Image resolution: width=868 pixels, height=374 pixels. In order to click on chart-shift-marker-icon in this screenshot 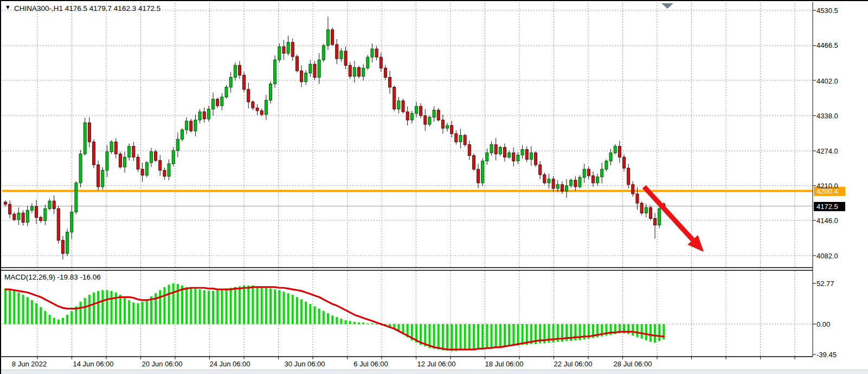, I will do `click(667, 6)`.